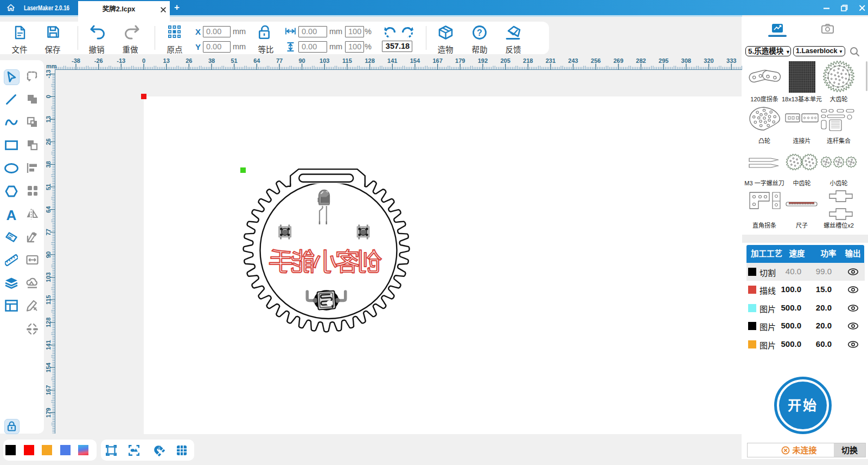  What do you see at coordinates (731, 61) in the screenshot?
I see `svg-text: 333` at bounding box center [731, 61].